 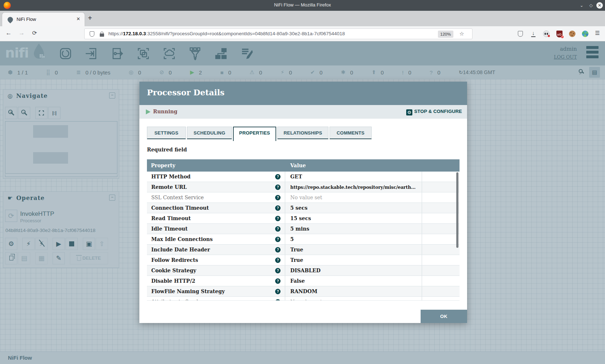 I want to click on operate-collapse-button: −, so click(x=112, y=198).